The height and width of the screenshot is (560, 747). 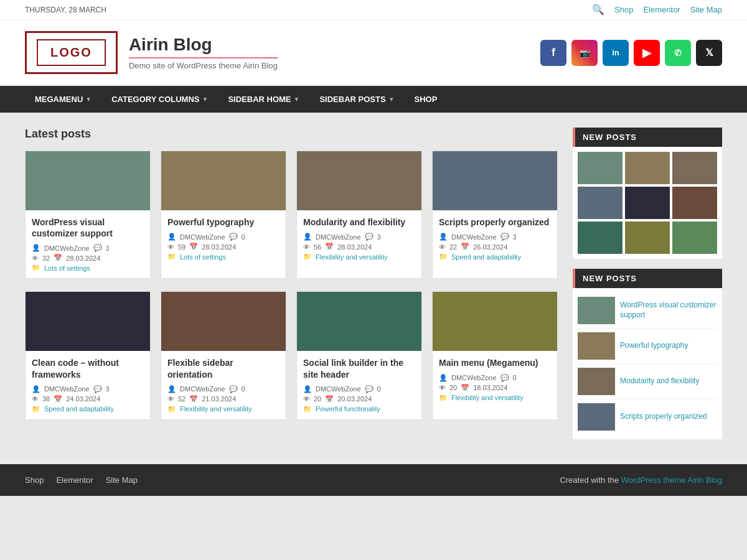 What do you see at coordinates (647, 137) in the screenshot?
I see `sidebar-heading-new-posts: NEW POSTS` at bounding box center [647, 137].